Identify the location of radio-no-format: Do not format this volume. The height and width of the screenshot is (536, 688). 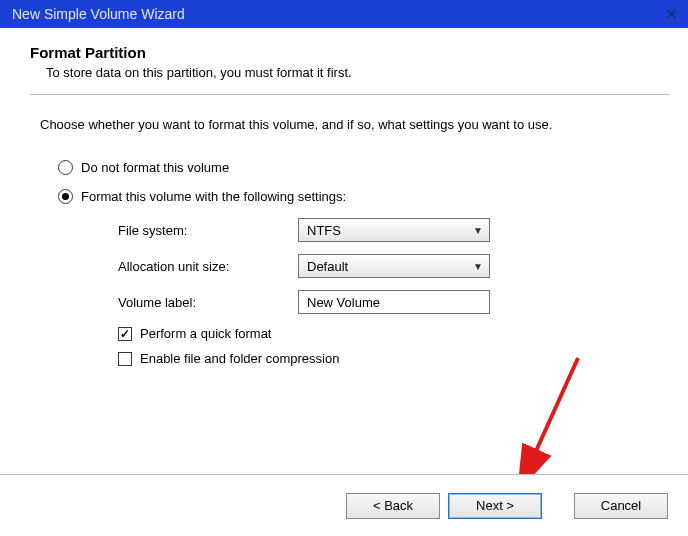
(364, 168).